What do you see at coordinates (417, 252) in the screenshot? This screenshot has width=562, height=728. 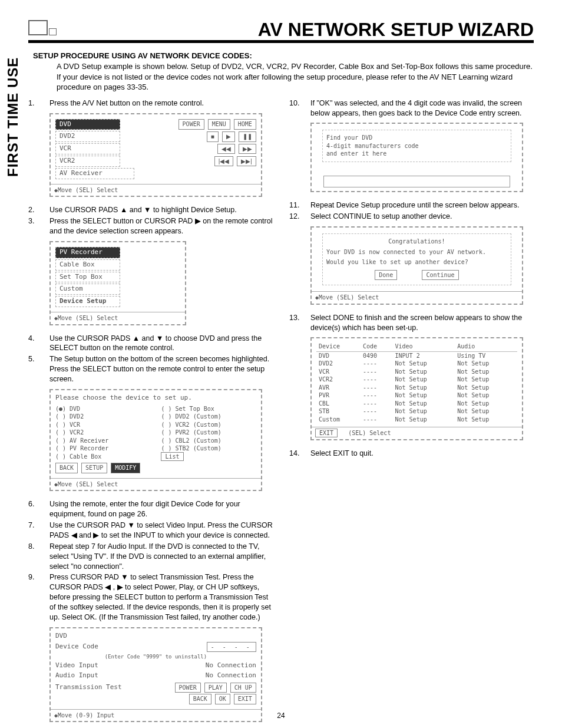 I see `fig6-msg1: Your DVD is now connected to your AV net…` at bounding box center [417, 252].